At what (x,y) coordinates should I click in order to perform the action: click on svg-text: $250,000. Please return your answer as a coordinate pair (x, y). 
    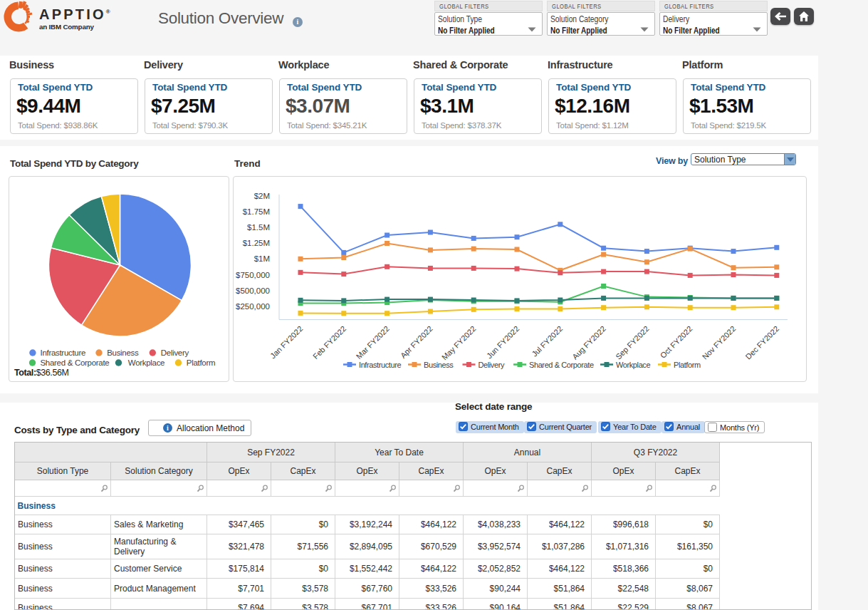
    Looking at the image, I should click on (253, 306).